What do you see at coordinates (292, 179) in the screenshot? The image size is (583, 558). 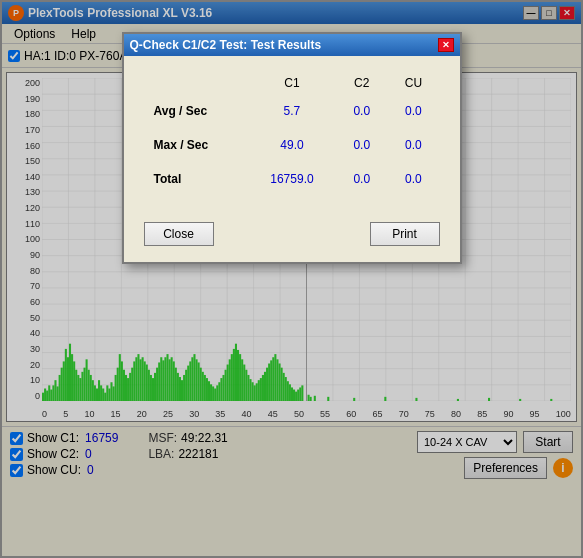 I see `row-total-c1: 16759.0` at bounding box center [292, 179].